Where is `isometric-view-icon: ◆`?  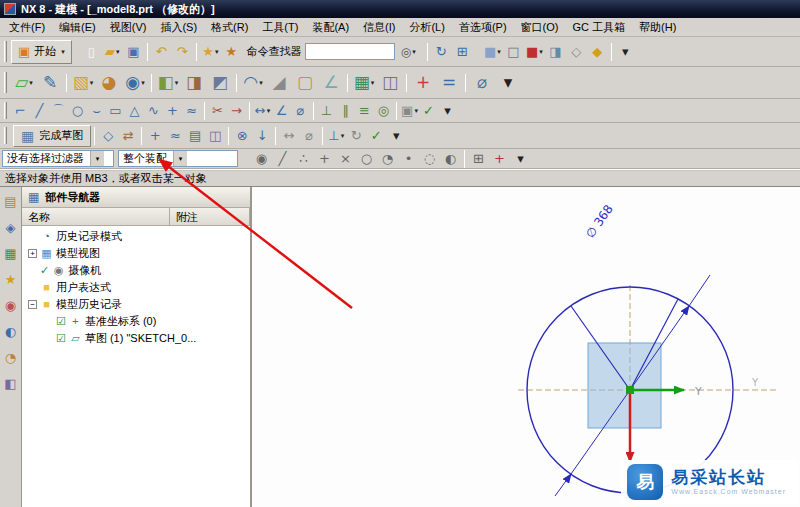 isometric-view-icon: ◆ is located at coordinates (598, 52).